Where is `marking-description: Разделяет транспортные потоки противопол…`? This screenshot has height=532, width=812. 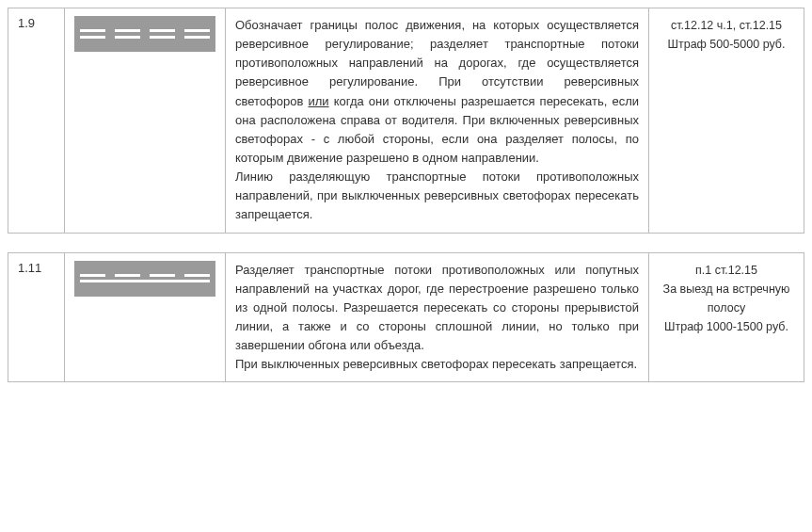
marking-description: Разделяет транспортные потоки противопол… is located at coordinates (437, 318).